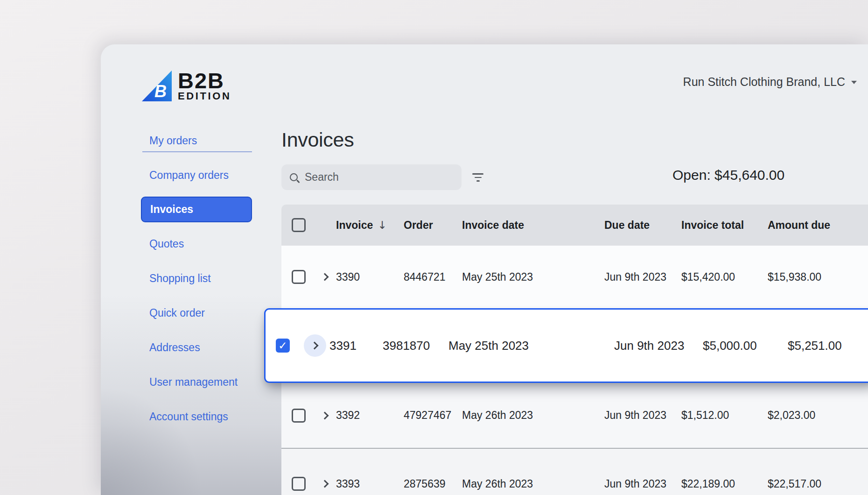 Image resolution: width=868 pixels, height=495 pixels. I want to click on sidebar-item-invoices: Invoices, so click(196, 209).